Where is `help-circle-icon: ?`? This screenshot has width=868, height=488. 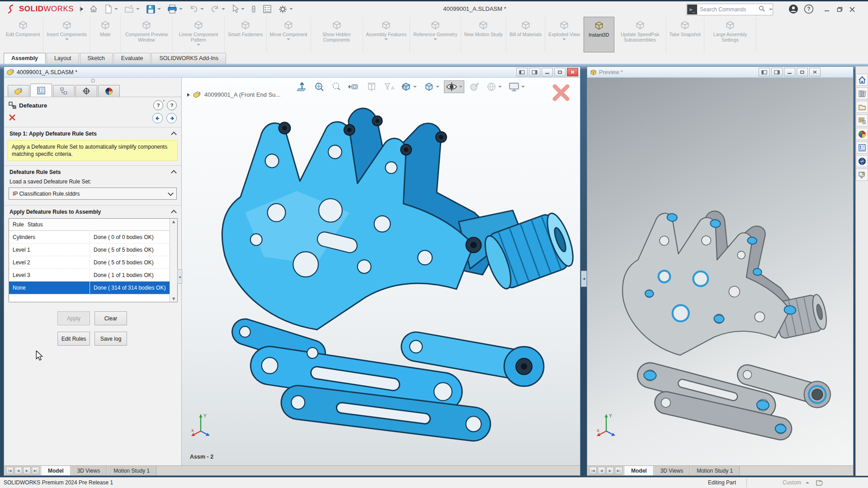
help-circle-icon: ? is located at coordinates (172, 105).